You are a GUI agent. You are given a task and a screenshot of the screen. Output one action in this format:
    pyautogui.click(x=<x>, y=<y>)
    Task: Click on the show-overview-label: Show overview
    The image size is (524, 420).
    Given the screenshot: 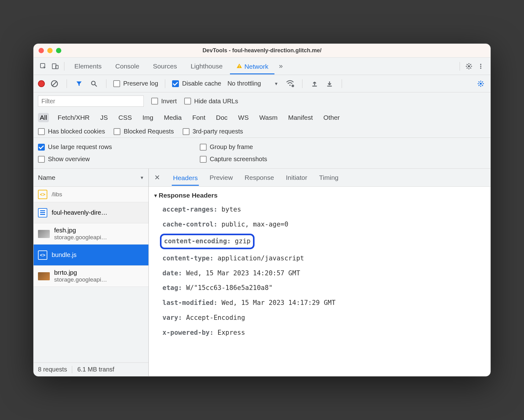 What is the action you would take?
    pyautogui.click(x=69, y=159)
    